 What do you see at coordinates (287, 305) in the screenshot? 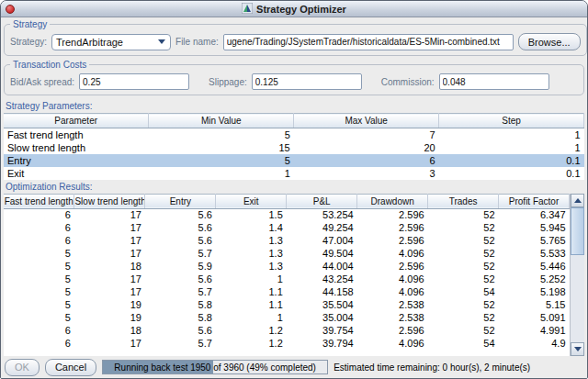
I see `table-row: 5195.81.135.5042.538525.15` at bounding box center [287, 305].